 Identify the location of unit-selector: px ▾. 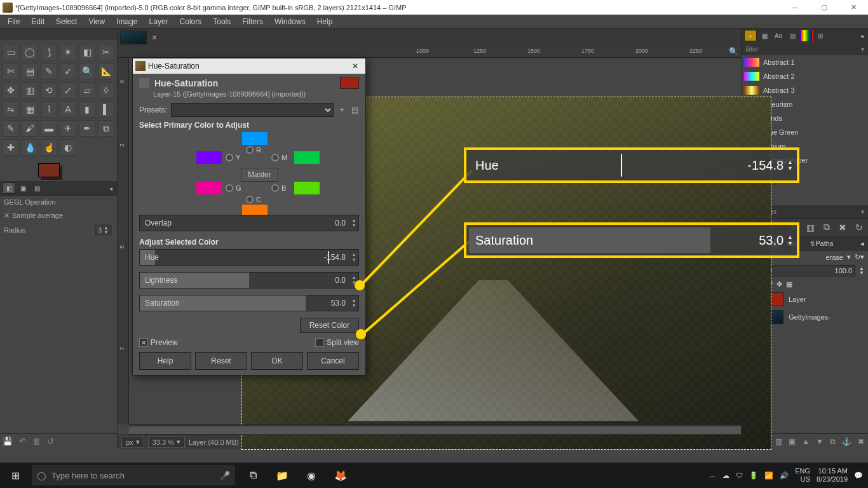
(133, 442).